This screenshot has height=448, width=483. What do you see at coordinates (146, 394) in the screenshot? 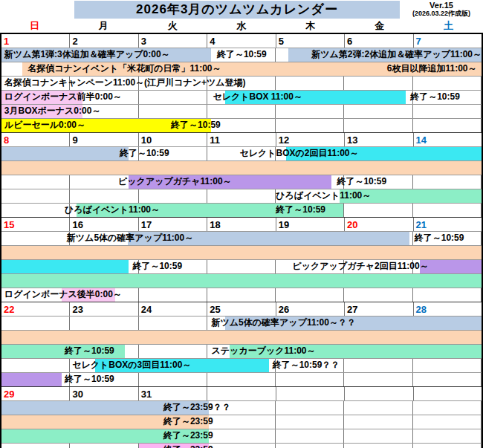
I see `date-number: 31` at bounding box center [146, 394].